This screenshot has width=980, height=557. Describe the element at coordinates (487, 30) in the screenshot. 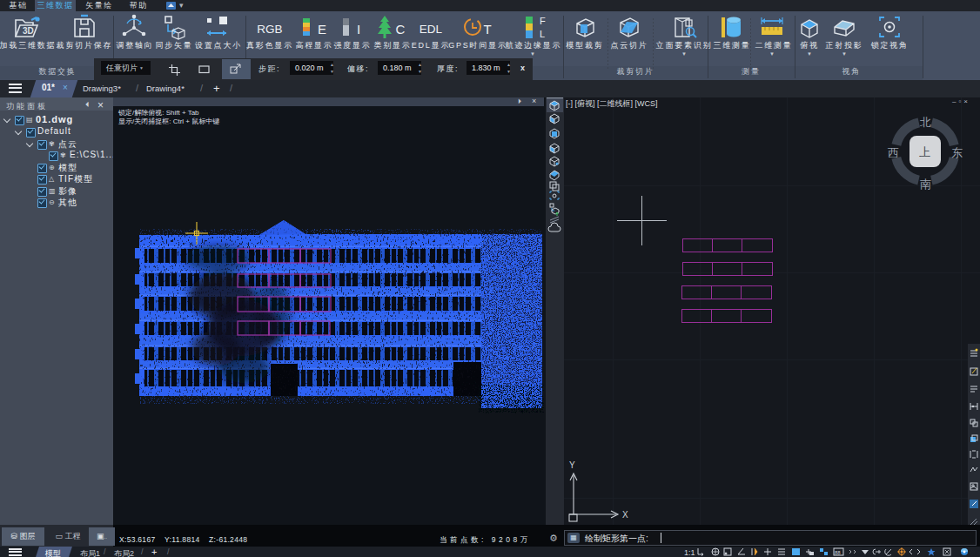

I see `svg-text: T` at that location.